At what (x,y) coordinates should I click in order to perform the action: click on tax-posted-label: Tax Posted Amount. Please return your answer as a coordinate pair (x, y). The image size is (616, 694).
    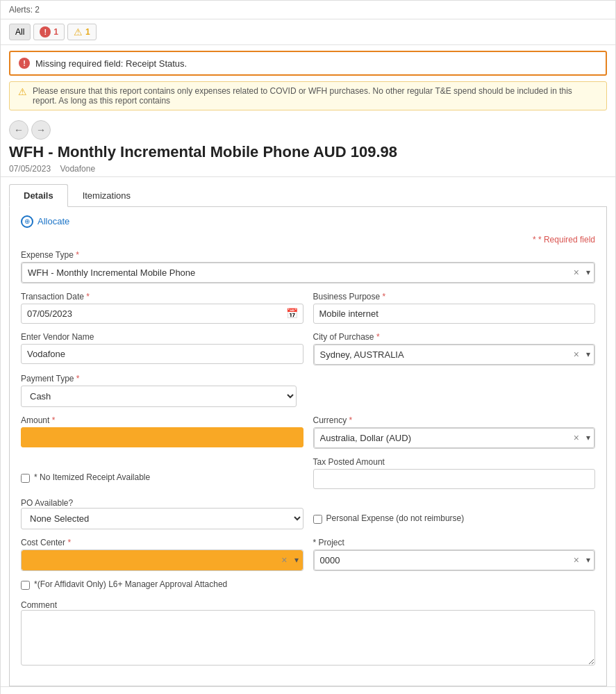
    Looking at the image, I should click on (454, 462).